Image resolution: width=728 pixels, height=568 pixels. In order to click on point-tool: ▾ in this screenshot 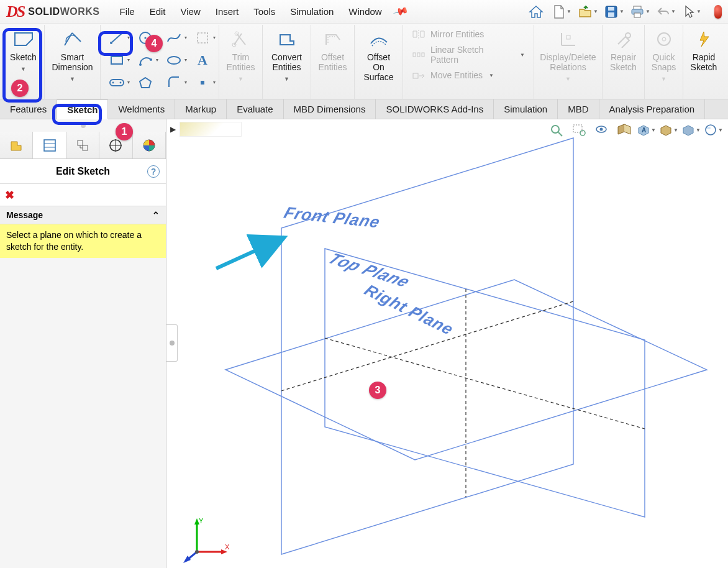, I will do `click(202, 83)`.